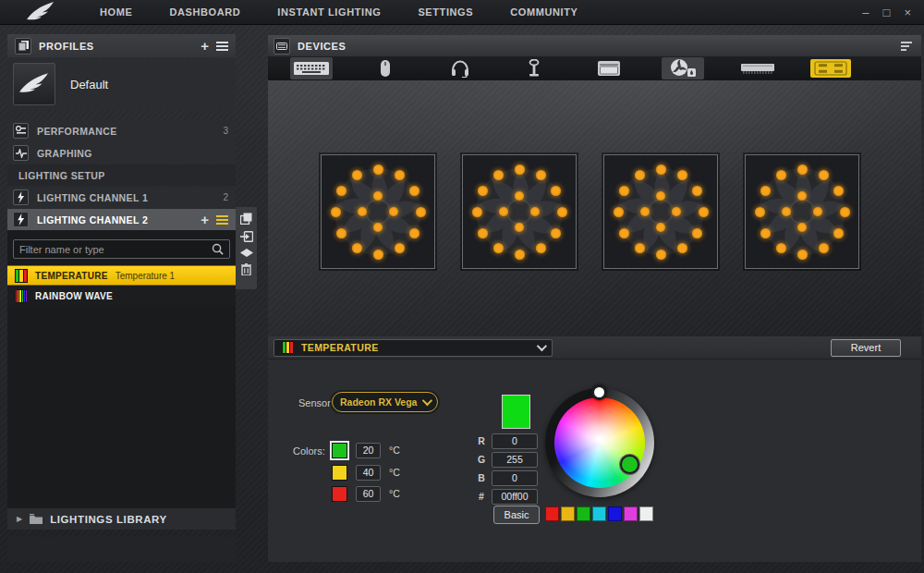  Describe the element at coordinates (630, 464) in the screenshot. I see `color-selector` at that location.